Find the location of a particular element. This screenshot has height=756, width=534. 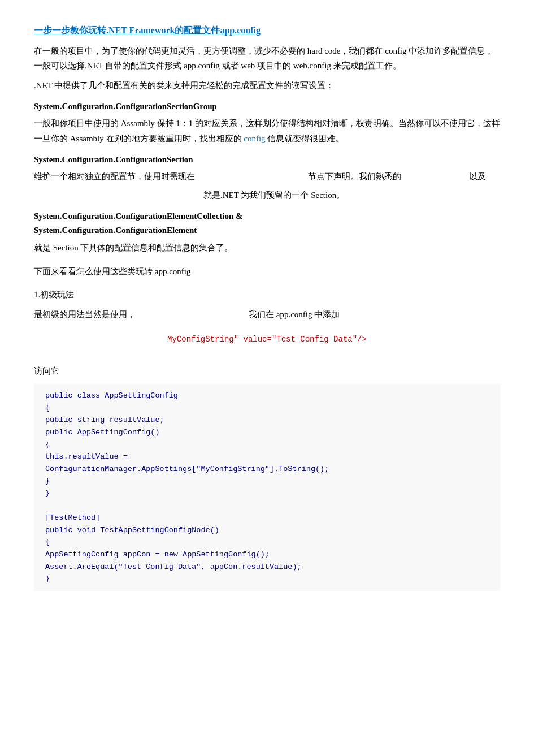

code-line-2: { is located at coordinates (267, 408).